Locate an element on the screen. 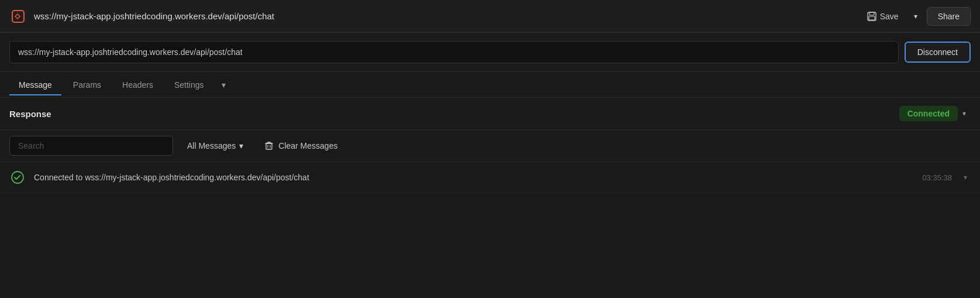 The image size is (980, 298). search-input is located at coordinates (91, 146).